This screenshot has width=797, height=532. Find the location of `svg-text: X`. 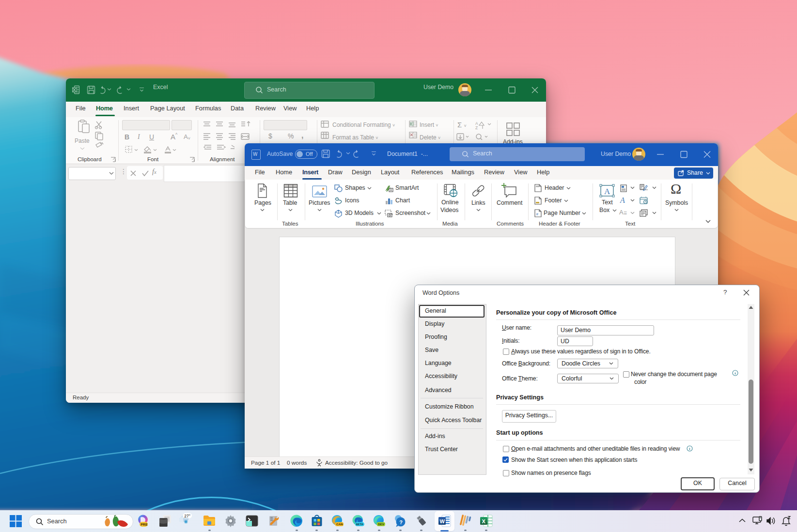

svg-text: X is located at coordinates (484, 521).